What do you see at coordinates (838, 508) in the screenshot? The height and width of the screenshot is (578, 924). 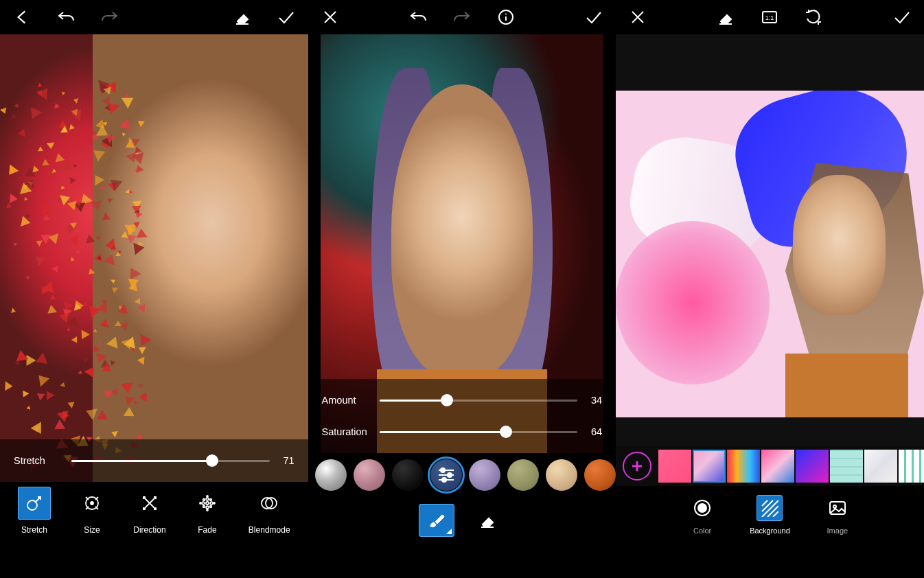 I see `image-icon` at bounding box center [838, 508].